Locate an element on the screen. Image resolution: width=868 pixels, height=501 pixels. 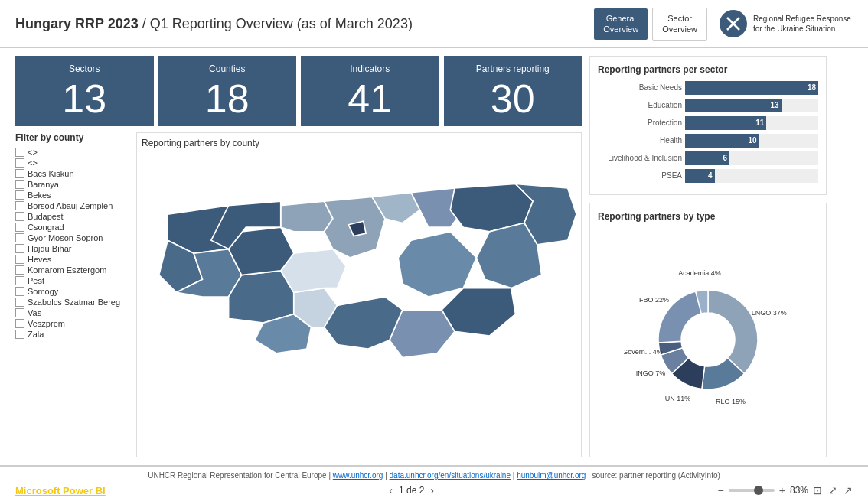
footer-links-text: UNHCR Regional Representation for Centra… is located at coordinates (434, 476).